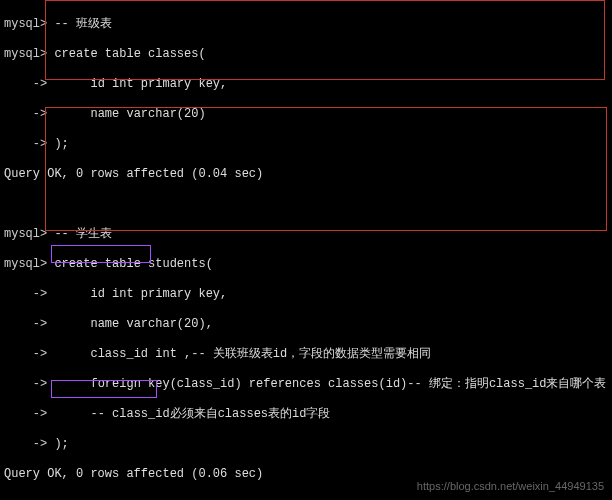 The width and height of the screenshot is (612, 500). Describe the element at coordinates (242, 354) in the screenshot. I see `sql-statement: class_id int ,-- 关联班级表id，字段的数据类型需要相同` at that location.